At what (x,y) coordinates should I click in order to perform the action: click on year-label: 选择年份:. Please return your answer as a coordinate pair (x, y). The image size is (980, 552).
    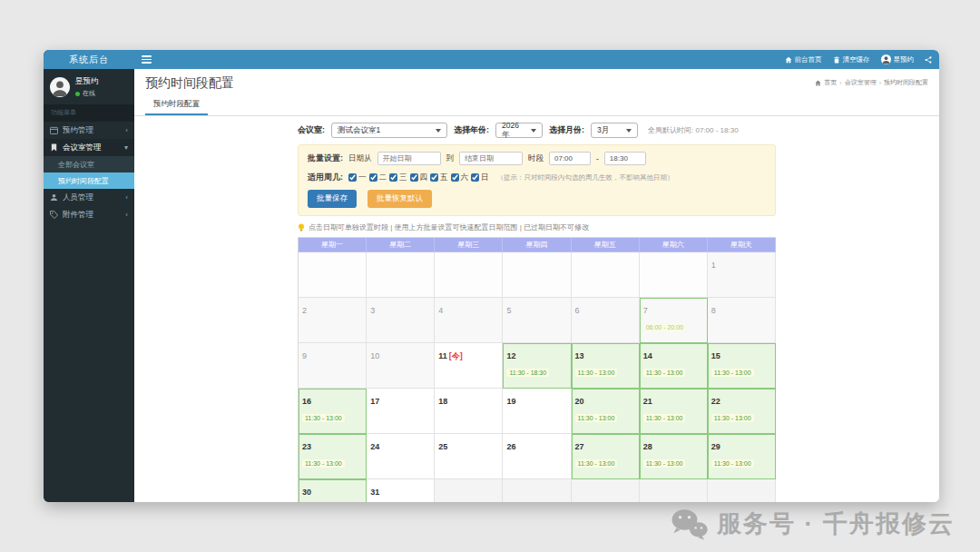
    Looking at the image, I should click on (472, 131).